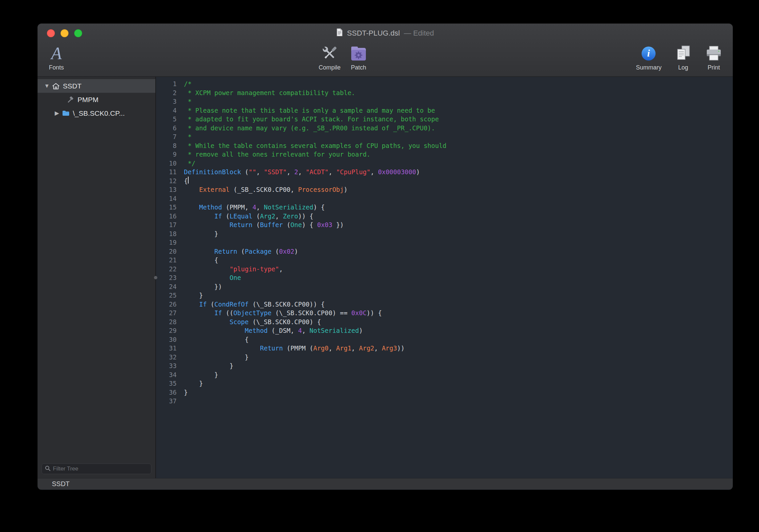 Image resolution: width=759 pixels, height=532 pixels. Describe the element at coordinates (78, 33) in the screenshot. I see `zoom-button` at that location.